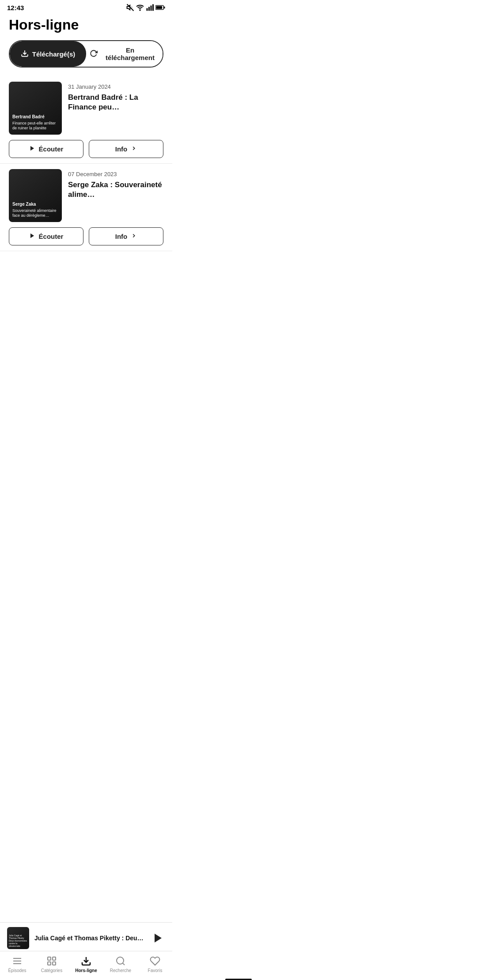  Describe the element at coordinates (86, 7) in the screenshot. I see `status-bar: 12:43` at that location.